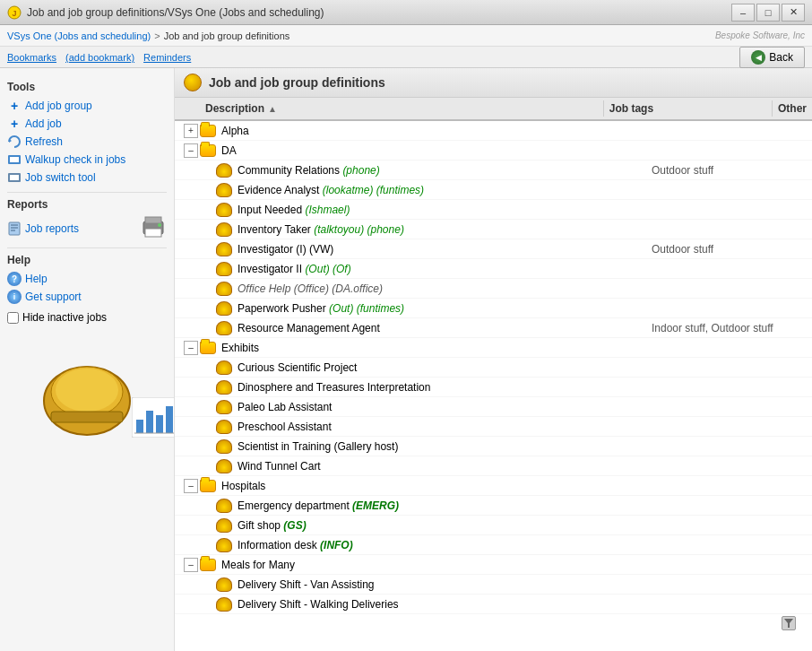 The image size is (812, 651). I want to click on table-row: Delivery Shift - Walking Deliveries, so click(493, 604).